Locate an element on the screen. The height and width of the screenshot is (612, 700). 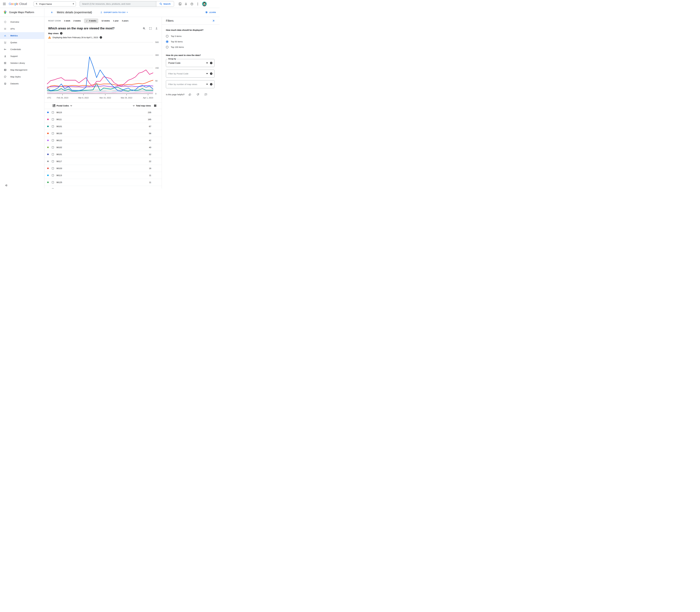
upload-icon is located at coordinates (157, 29).